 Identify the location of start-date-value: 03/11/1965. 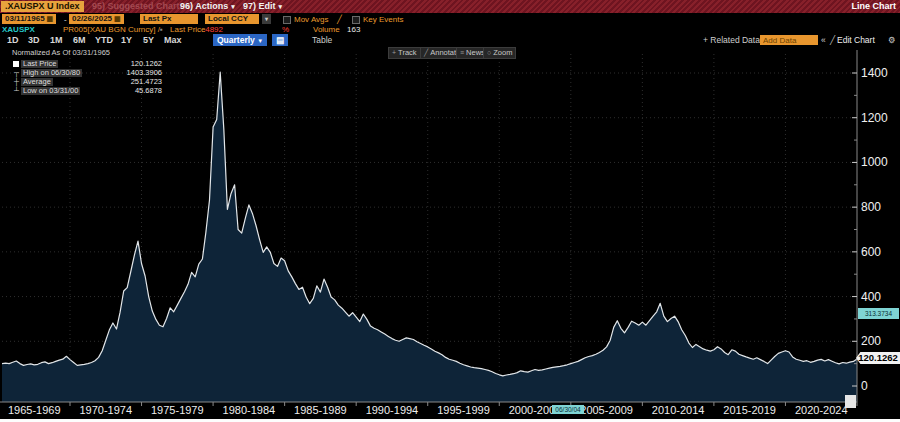
(25, 18).